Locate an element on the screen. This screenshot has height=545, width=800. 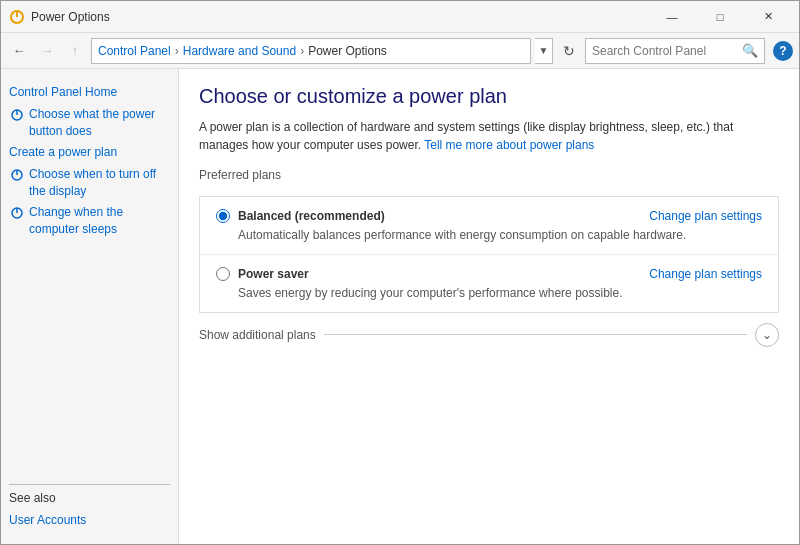
breadcrumb-sep-2: › is located at coordinates (302, 51).